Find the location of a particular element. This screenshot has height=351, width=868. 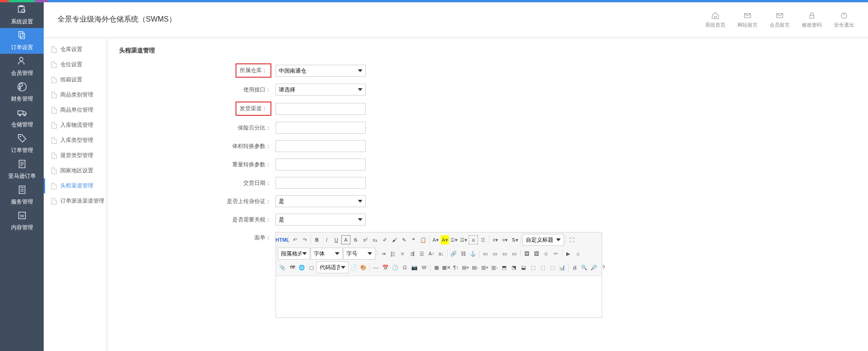

submenu-inbound-logistics: 入库物流管理 is located at coordinates (75, 125).